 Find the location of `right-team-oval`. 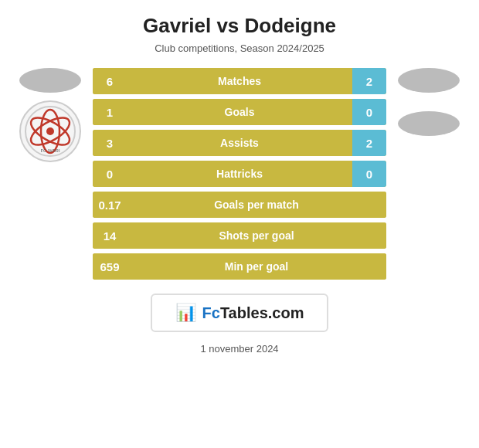

right-team-oval is located at coordinates (429, 80).